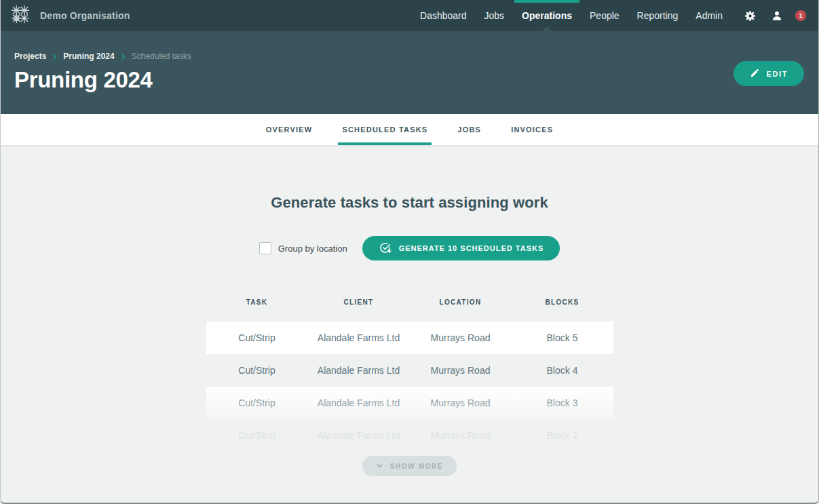  What do you see at coordinates (563, 435) in the screenshot?
I see `cell-blocks: Block 2` at bounding box center [563, 435].